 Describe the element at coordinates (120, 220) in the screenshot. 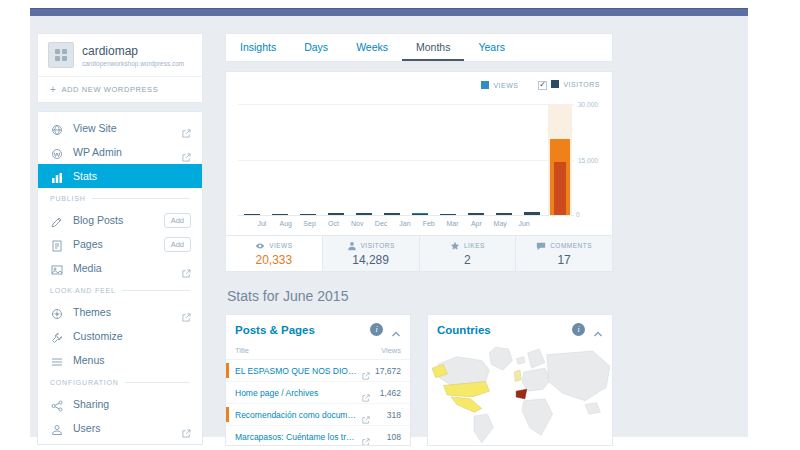

I see `sidebar-item-blog-posts: Blog Posts Add` at that location.